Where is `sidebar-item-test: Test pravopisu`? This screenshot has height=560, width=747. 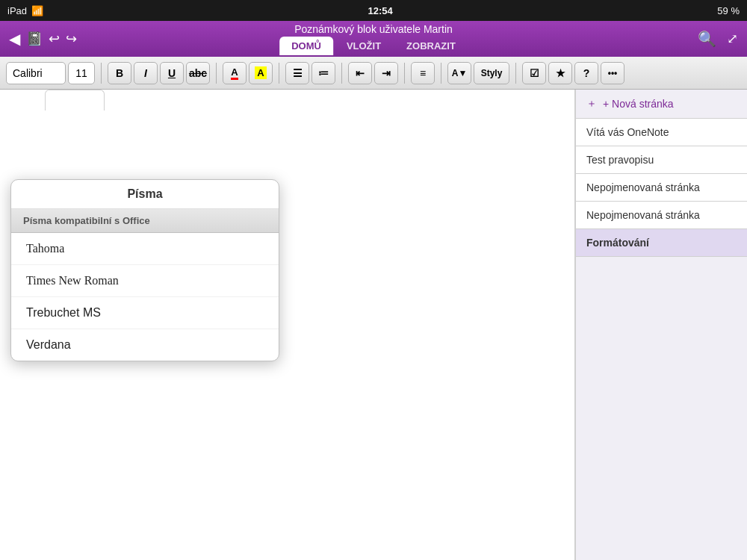 sidebar-item-test: Test pravopisu is located at coordinates (662, 160).